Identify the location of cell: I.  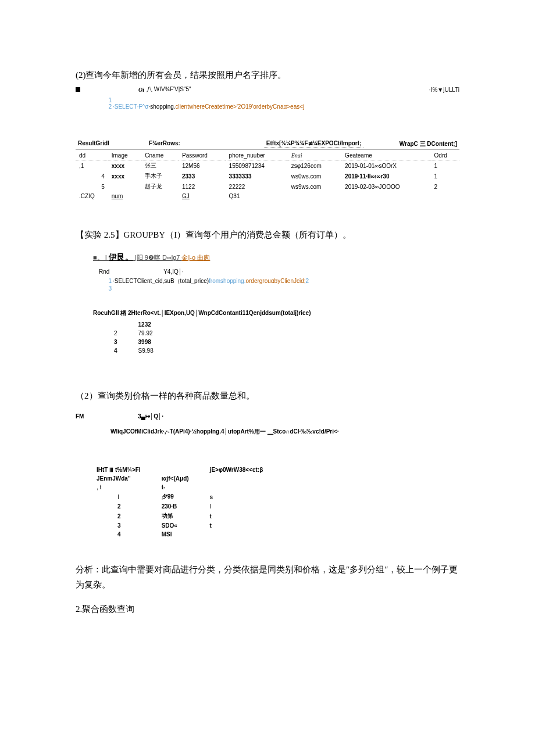
(137, 497).